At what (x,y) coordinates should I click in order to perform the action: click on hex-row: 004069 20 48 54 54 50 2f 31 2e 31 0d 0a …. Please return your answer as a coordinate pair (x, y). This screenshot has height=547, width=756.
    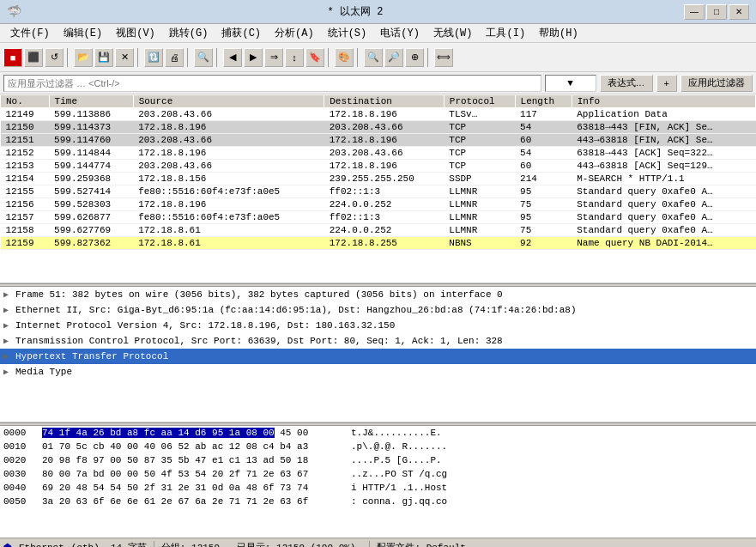
    Looking at the image, I should click on (378, 488).